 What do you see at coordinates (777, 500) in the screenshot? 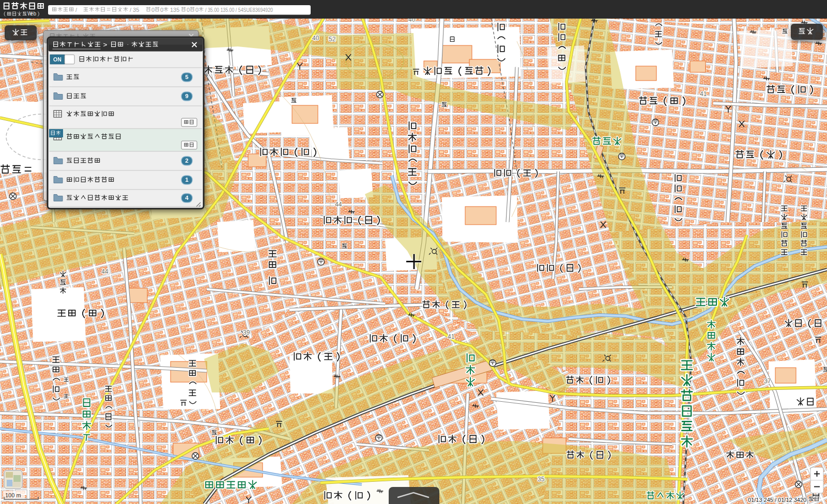
I see `svg-text: 01/13 245 / 01/12 3420` at bounding box center [777, 500].